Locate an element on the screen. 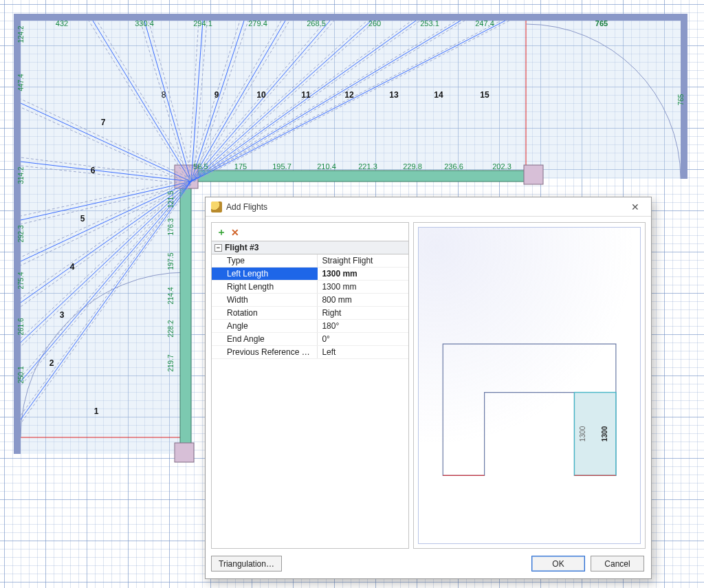 The image size is (704, 588). add-flight-icon: ＋ is located at coordinates (221, 232).